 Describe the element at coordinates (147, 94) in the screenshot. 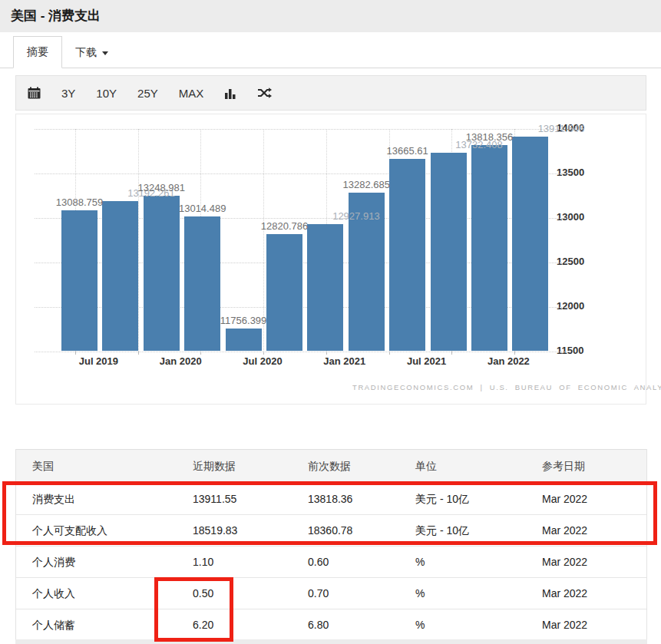

I see `range-25y-button: 25Y` at that location.